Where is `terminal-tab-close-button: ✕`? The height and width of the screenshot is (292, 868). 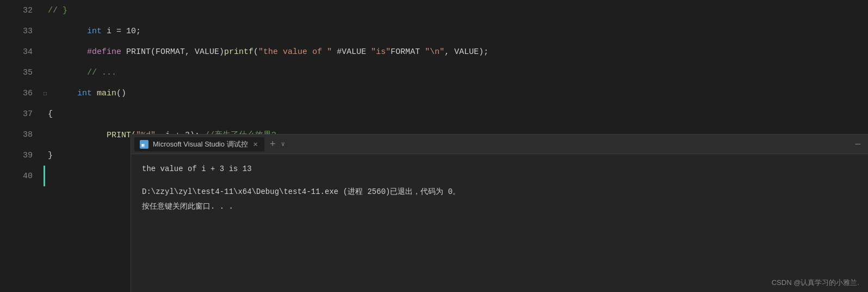
terminal-tab-close-button: ✕ is located at coordinates (256, 144).